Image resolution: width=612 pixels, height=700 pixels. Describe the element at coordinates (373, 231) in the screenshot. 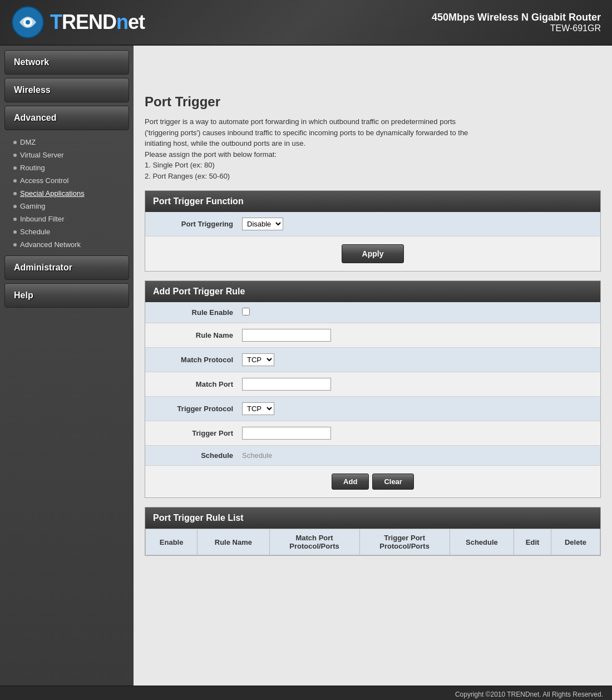

I see `port-trigger-function-section: Port Trigger Function Port Triggering Di…` at that location.